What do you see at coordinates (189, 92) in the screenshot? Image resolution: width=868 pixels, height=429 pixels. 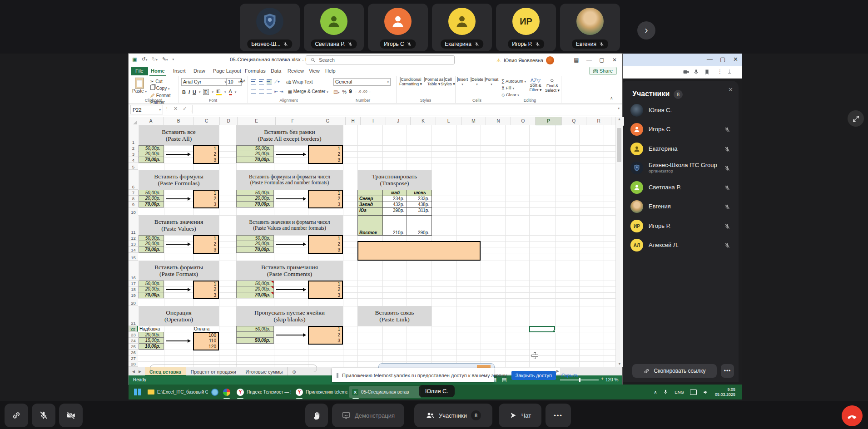 I see `italic-button: I` at bounding box center [189, 92].